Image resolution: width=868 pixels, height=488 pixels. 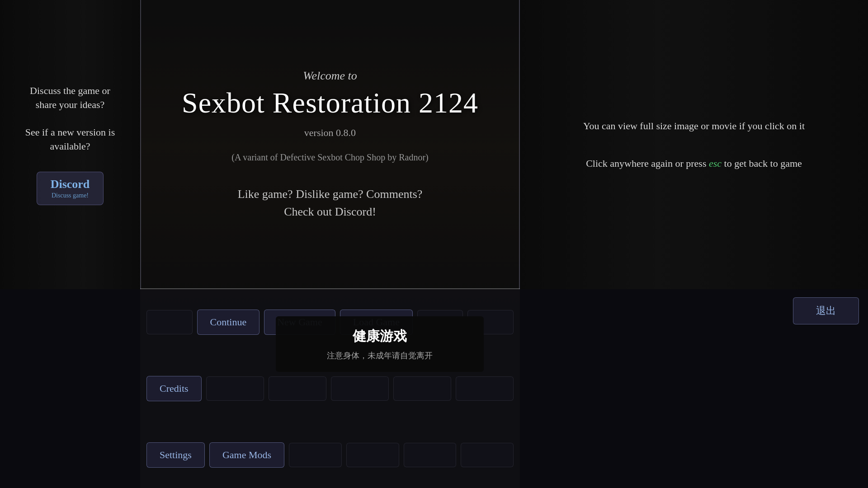 I want to click on esc-key: esc, so click(x=715, y=164).